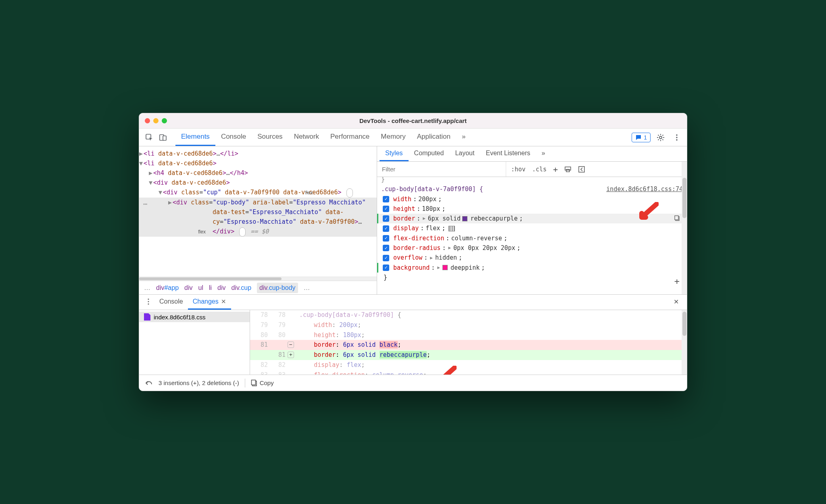 The height and width of the screenshot is (504, 826). Describe the element at coordinates (223, 302) in the screenshot. I see `close-tab-icon: ✕` at that location.